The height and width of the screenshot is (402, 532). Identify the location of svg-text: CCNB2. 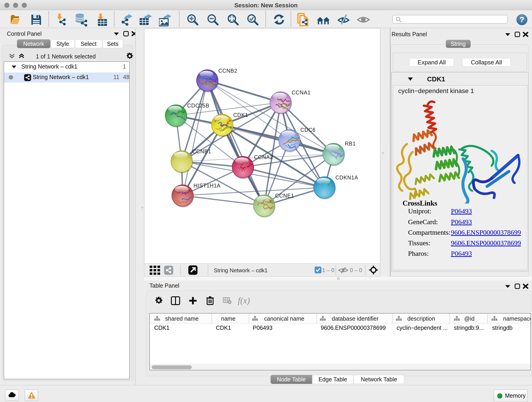
(228, 71).